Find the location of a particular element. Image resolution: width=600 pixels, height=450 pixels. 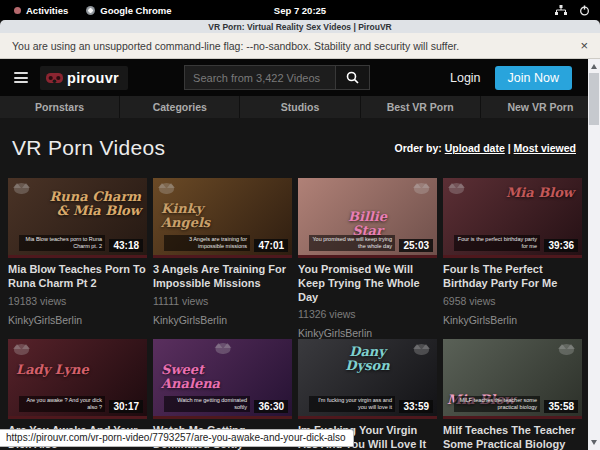

video-thumbnail: Runa Charm & Mia Blow Mia Blow teaches p… is located at coordinates (78, 218).